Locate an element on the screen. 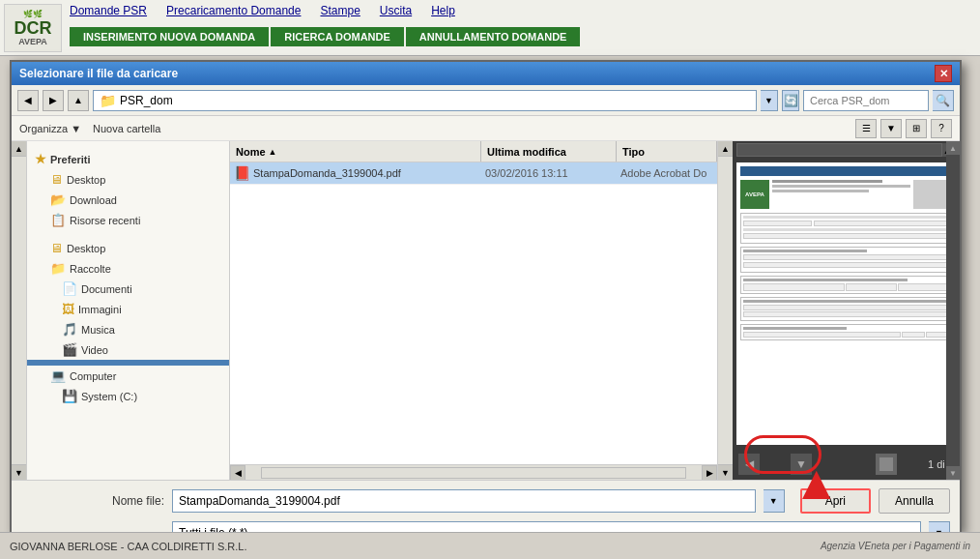 Image resolution: width=980 pixels, height=559 pixels. btn-inserimento: INSERIMENTO NUOVA DOMANDA is located at coordinates (169, 37).